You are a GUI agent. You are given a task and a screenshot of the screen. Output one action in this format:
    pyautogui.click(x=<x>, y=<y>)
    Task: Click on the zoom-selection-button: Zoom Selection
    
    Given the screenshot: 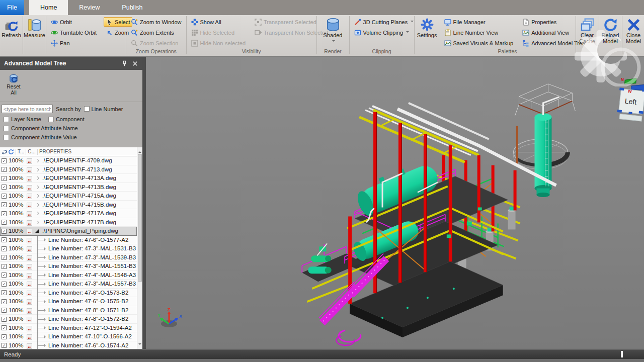 What is the action you would take?
    pyautogui.click(x=156, y=43)
    